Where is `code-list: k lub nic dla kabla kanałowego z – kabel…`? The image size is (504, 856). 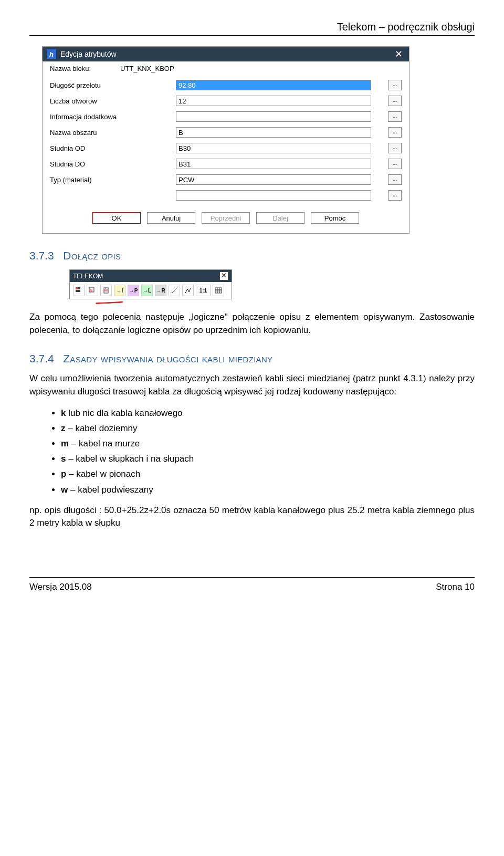
code-list: k lub nic dla kabla kanałowego z – kabel… is located at coordinates (252, 452).